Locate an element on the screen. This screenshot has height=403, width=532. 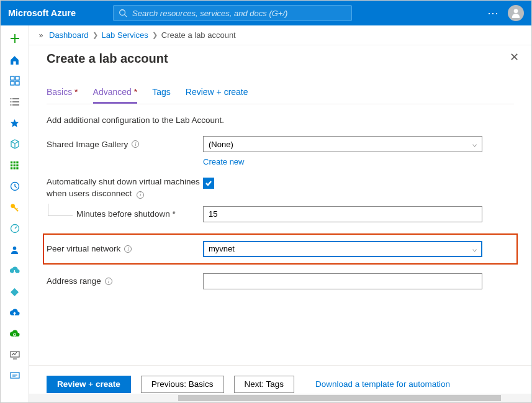
breadcrumb-dashboard: Dashboard is located at coordinates (69, 35).